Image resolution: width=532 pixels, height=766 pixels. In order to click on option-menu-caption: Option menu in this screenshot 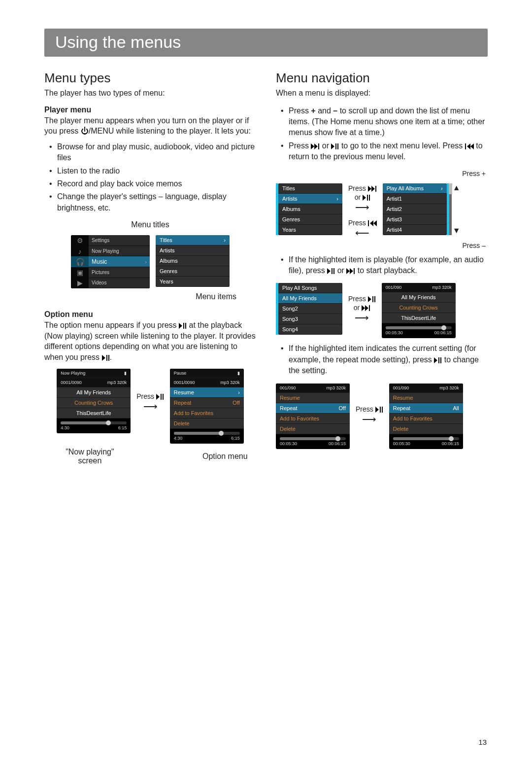, I will do `click(225, 456)`.